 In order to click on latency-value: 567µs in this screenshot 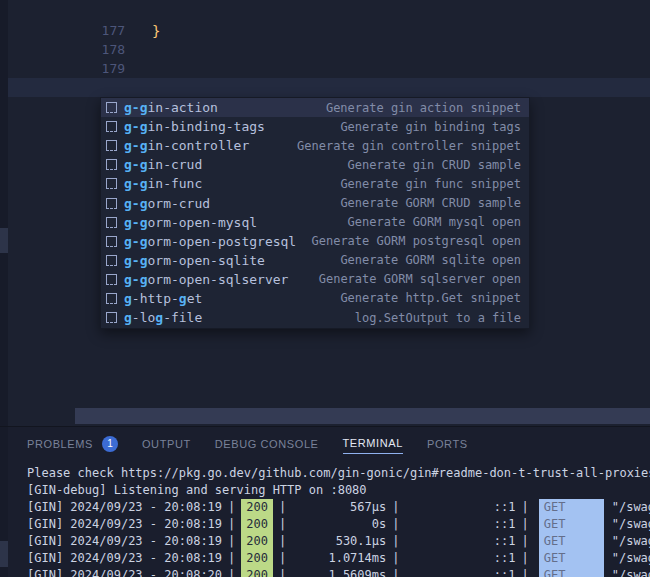, I will do `click(339, 508)`.